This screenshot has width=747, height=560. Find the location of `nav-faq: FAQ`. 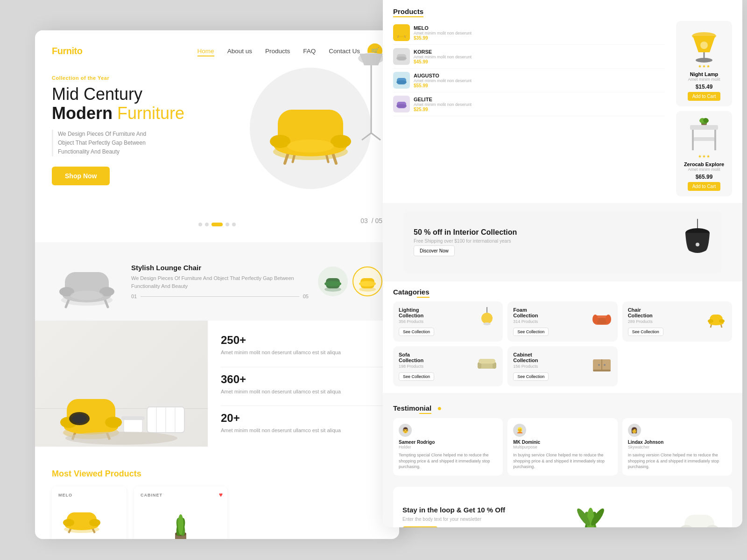

nav-faq: FAQ is located at coordinates (309, 51).